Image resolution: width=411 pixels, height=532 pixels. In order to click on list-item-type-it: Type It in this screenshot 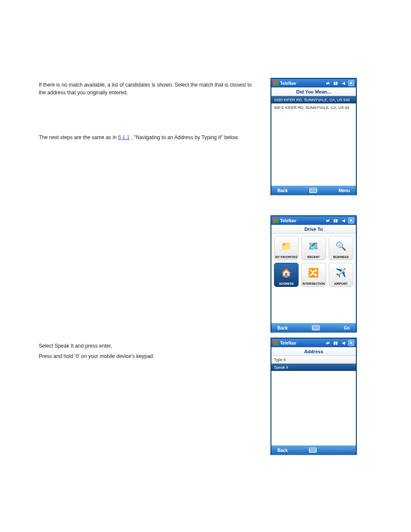, I will do `click(314, 360)`.